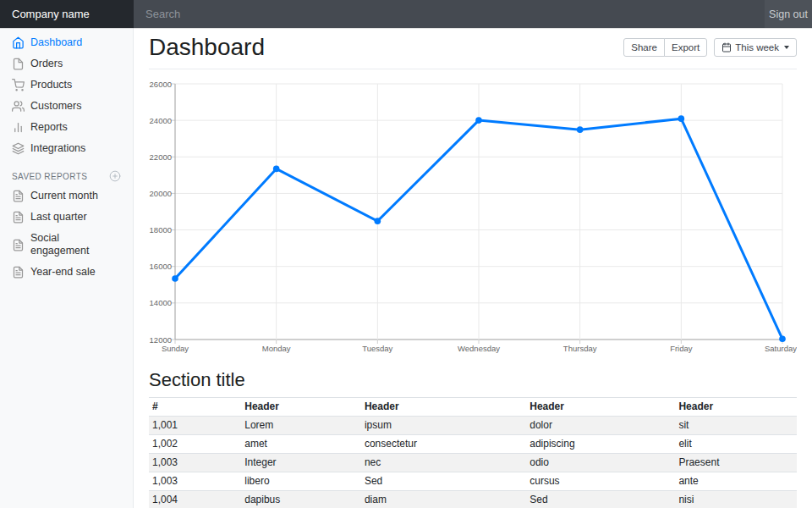  What do you see at coordinates (66, 234) in the screenshot?
I see `saved-reports-nav: Current monthLast quarterSocial engageme…` at bounding box center [66, 234].